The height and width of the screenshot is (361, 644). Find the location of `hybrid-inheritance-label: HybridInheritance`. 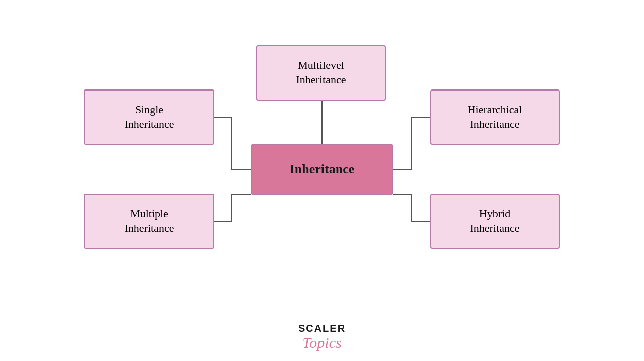

hybrid-inheritance-label: HybridInheritance is located at coordinates (495, 221).